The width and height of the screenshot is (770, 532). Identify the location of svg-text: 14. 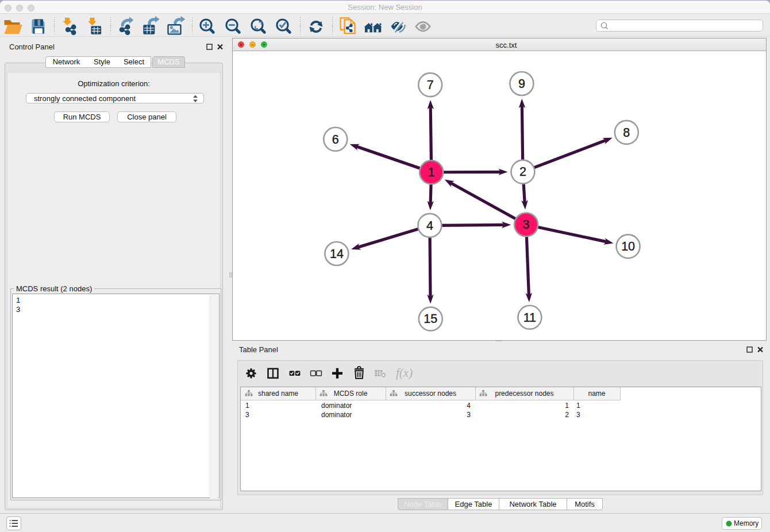
(337, 254).